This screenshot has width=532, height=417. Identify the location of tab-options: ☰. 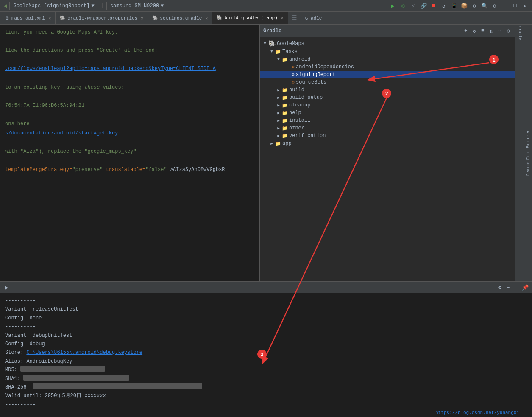
(295, 18).